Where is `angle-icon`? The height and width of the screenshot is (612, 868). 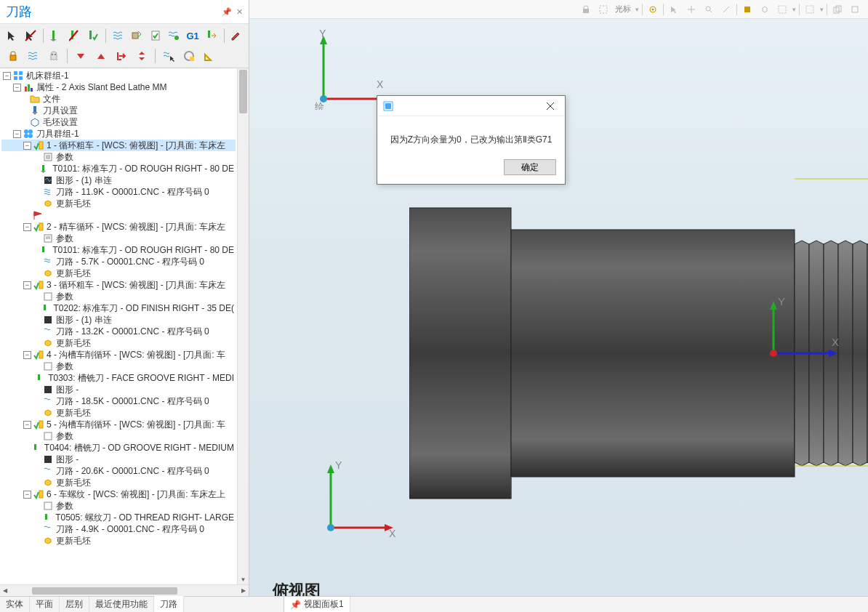 angle-icon is located at coordinates (209, 56).